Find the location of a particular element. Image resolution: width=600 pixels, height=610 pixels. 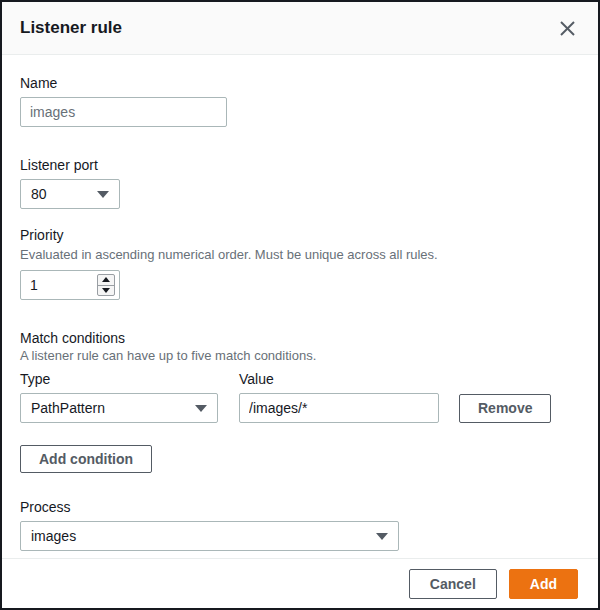

condition-column-headers: Type Value is located at coordinates (300, 382).